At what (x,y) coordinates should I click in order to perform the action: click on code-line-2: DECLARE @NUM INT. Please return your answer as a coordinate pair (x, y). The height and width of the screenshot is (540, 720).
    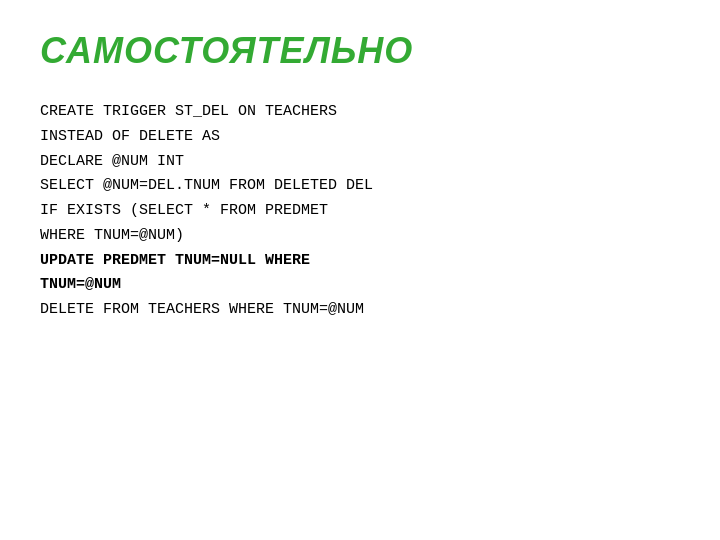
    Looking at the image, I should click on (360, 162).